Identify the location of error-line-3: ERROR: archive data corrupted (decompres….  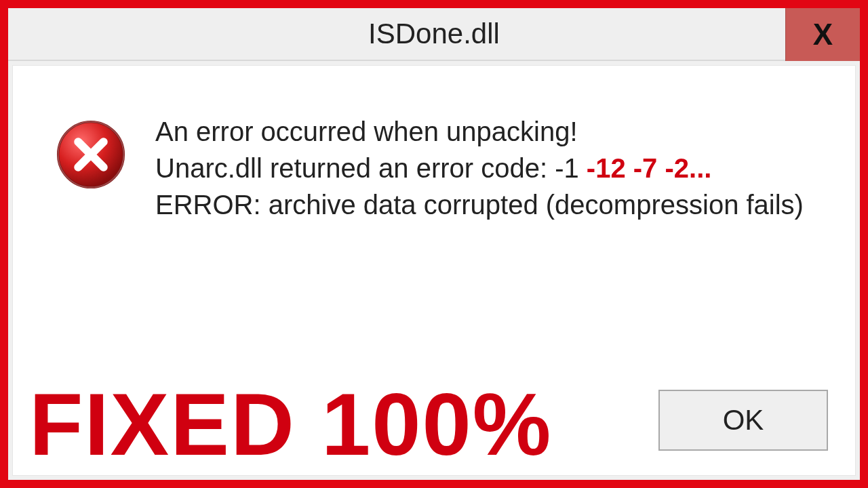
(479, 205).